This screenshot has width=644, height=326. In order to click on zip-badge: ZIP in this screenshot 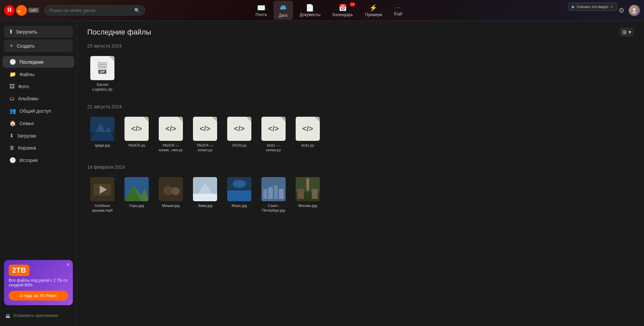, I will do `click(102, 72)`.